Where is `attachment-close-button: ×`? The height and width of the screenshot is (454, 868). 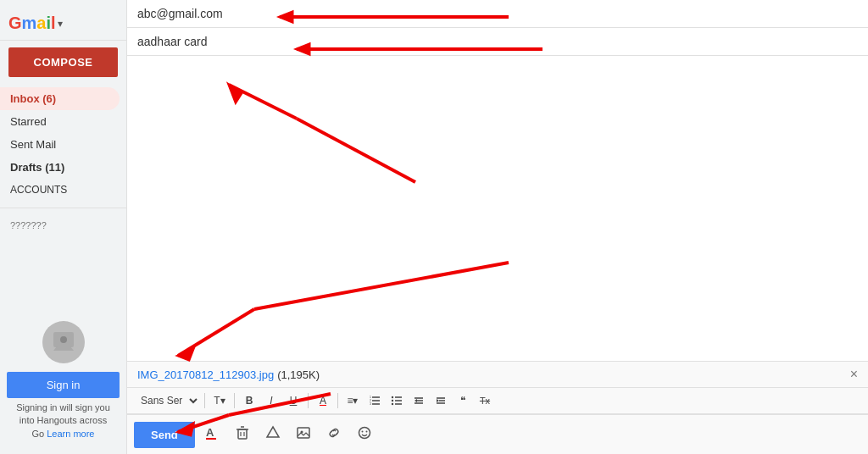
attachment-close-button: × is located at coordinates (854, 374).